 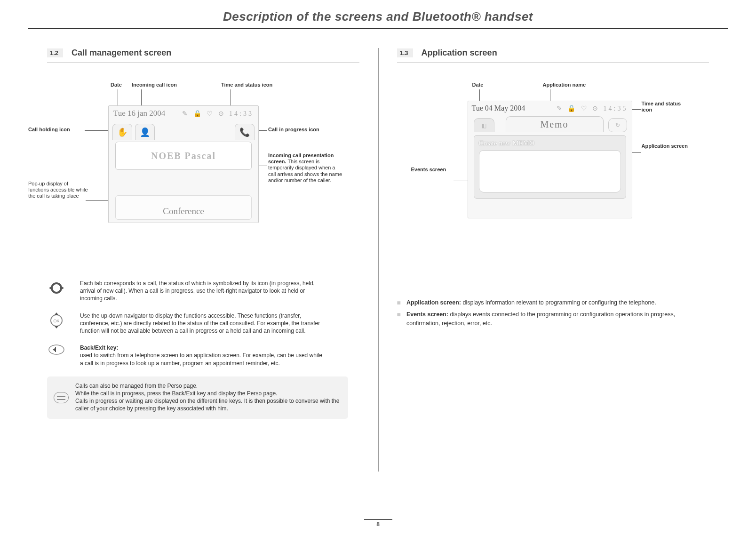 What do you see at coordinates (618, 125) in the screenshot?
I see `next-app-icon: ↻` at bounding box center [618, 125].